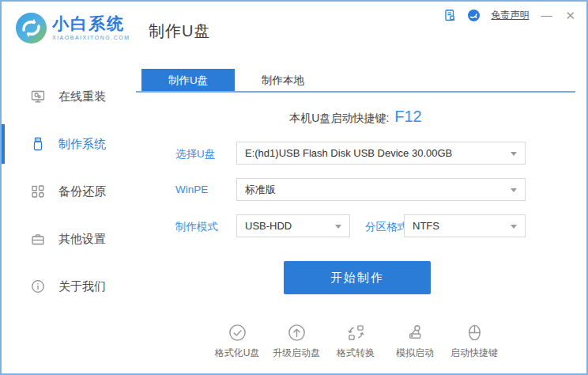  Describe the element at coordinates (571, 16) in the screenshot. I see `close-button: ✕` at that location.